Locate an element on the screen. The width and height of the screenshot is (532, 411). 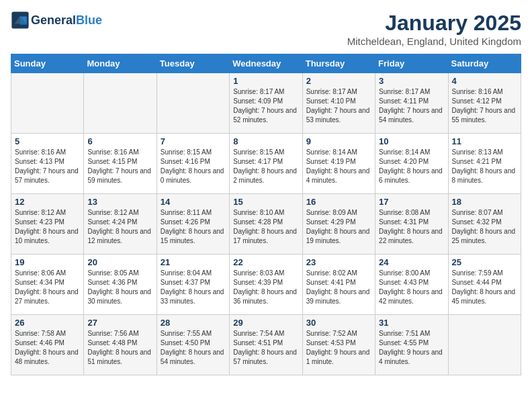
day-number: 17 is located at coordinates (411, 201).